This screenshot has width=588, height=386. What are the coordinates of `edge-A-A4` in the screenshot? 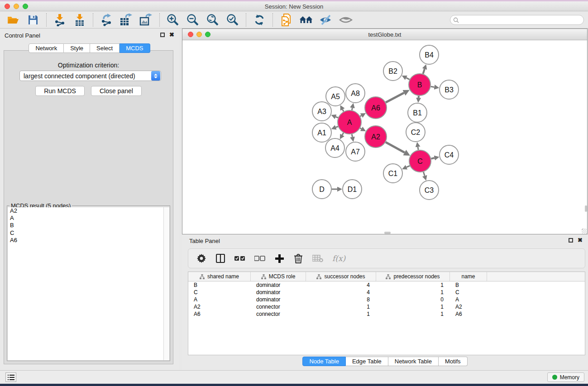 It's located at (343, 134).